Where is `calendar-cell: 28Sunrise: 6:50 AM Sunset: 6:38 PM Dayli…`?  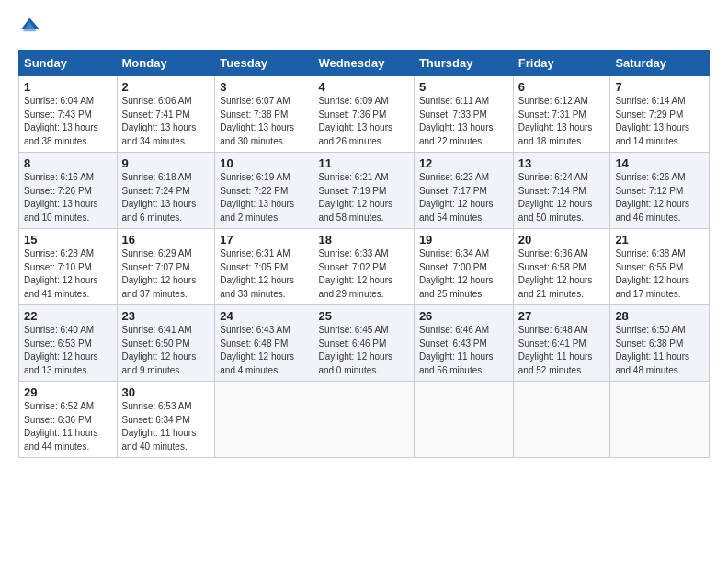 calendar-cell: 28Sunrise: 6:50 AM Sunset: 6:38 PM Dayli… is located at coordinates (660, 344).